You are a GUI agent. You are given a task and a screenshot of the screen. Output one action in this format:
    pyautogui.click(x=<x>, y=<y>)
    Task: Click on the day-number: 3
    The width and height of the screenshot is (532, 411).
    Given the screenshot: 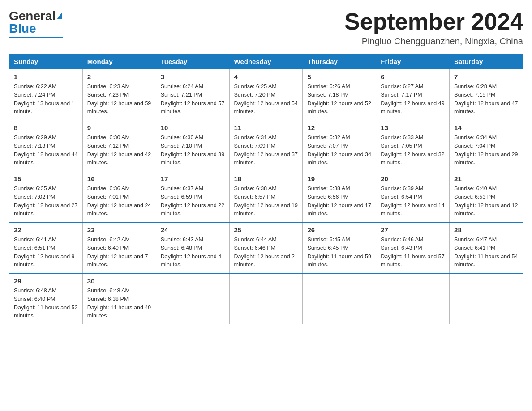 What is the action you would take?
    pyautogui.click(x=193, y=77)
    